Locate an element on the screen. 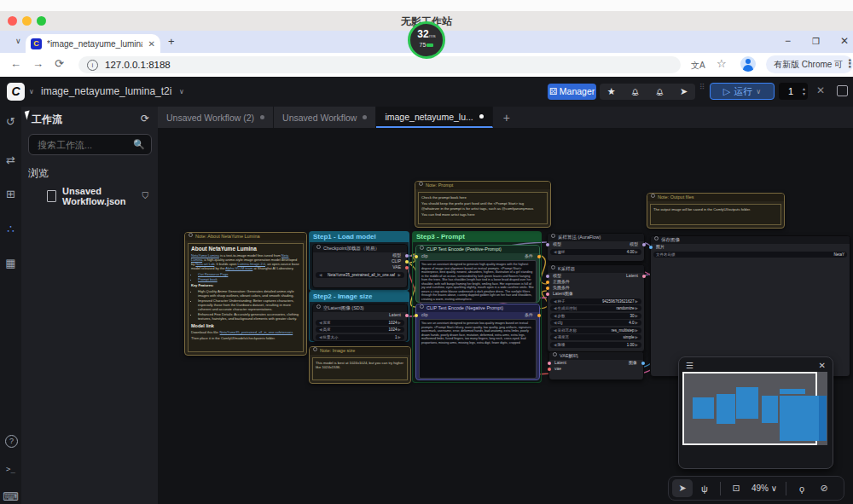 Image resolution: width=853 pixels, height=504 pixels. run-button: ▷ 运行 ∨ is located at coordinates (742, 91).